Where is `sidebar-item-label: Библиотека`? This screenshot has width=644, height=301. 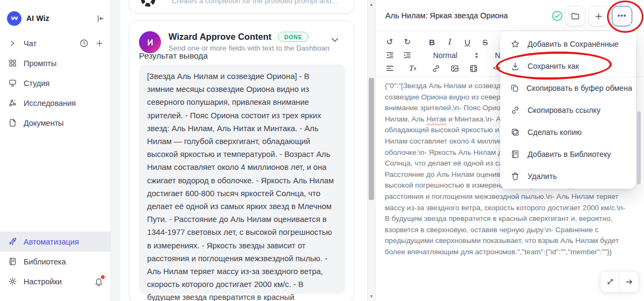 sidebar-item-label: Библиотека is located at coordinates (45, 262).